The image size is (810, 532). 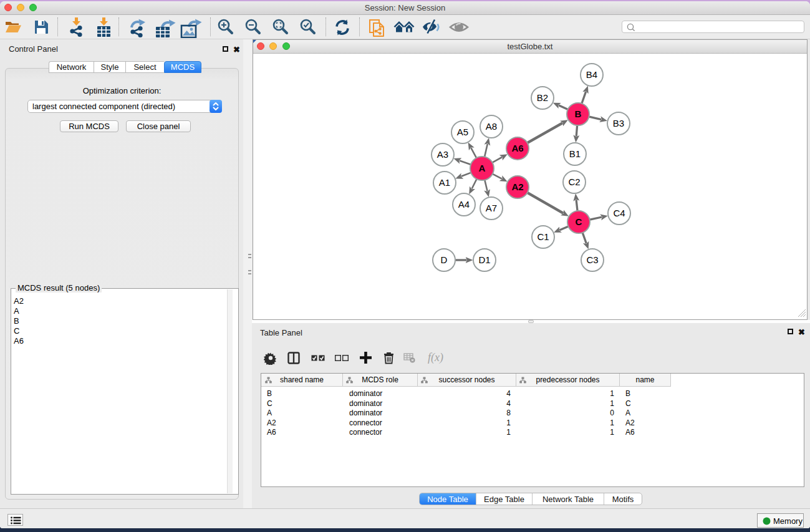 I want to click on svg-text: A3, so click(x=443, y=155).